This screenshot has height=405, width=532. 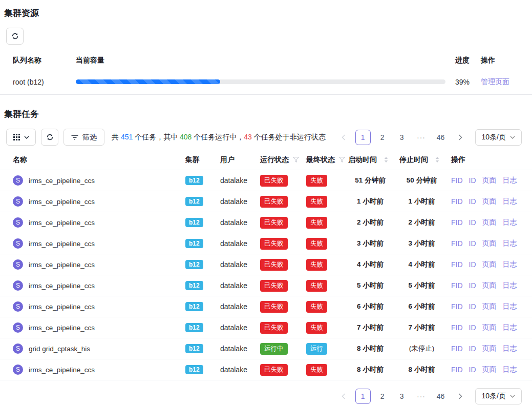 I want to click on start-time: 2 小时前, so click(x=374, y=222).